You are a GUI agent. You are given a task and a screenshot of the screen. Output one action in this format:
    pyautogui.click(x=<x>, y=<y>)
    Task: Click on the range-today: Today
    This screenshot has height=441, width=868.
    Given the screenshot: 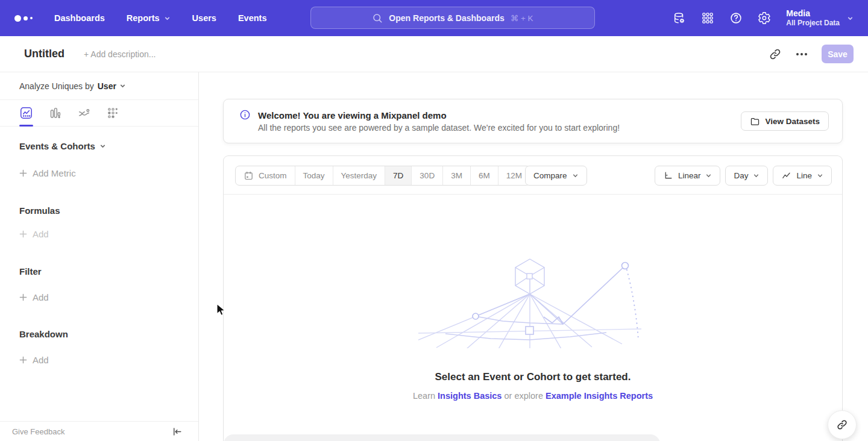 What is the action you would take?
    pyautogui.click(x=315, y=176)
    